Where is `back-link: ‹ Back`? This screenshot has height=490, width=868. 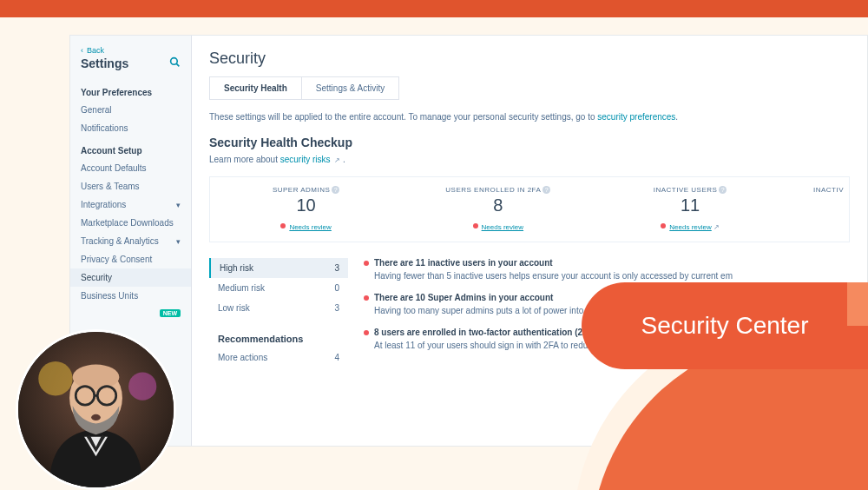 back-link: ‹ Back is located at coordinates (130, 50).